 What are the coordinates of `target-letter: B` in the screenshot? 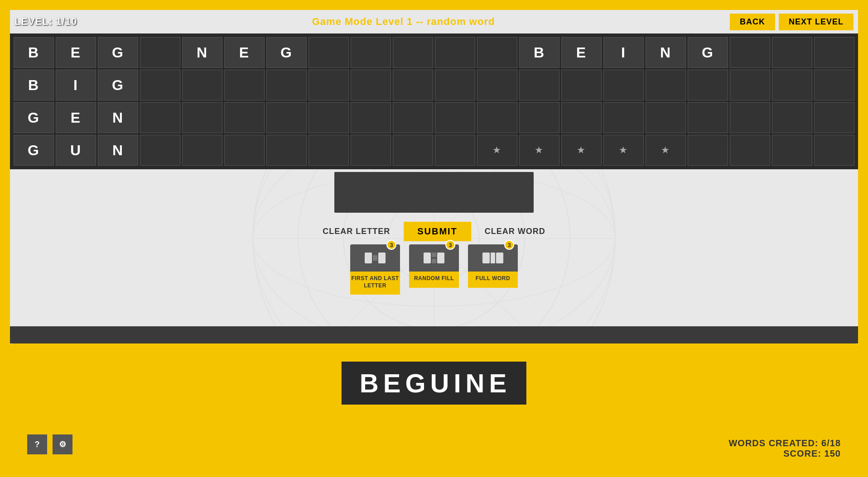 It's located at (370, 383).